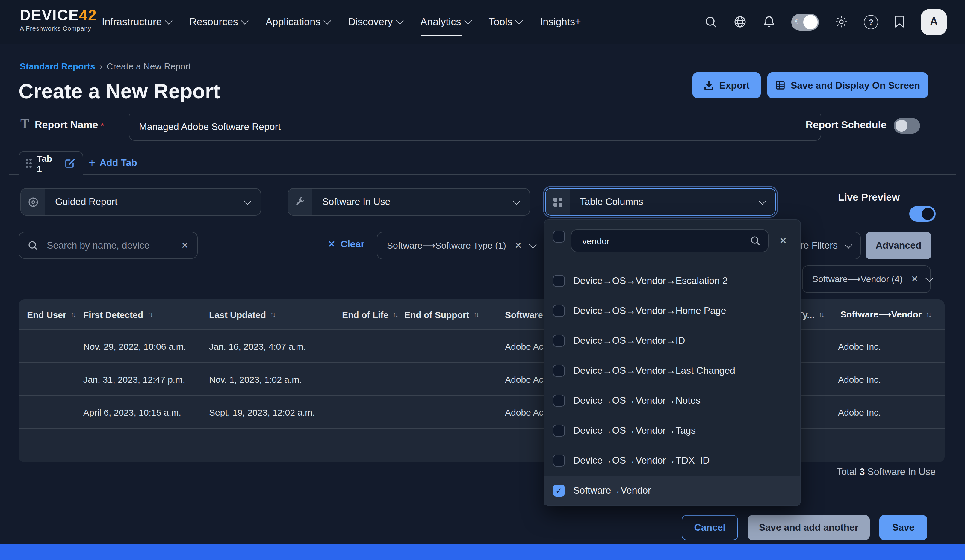 This screenshot has height=560, width=965. I want to click on globe-icon, so click(740, 22).